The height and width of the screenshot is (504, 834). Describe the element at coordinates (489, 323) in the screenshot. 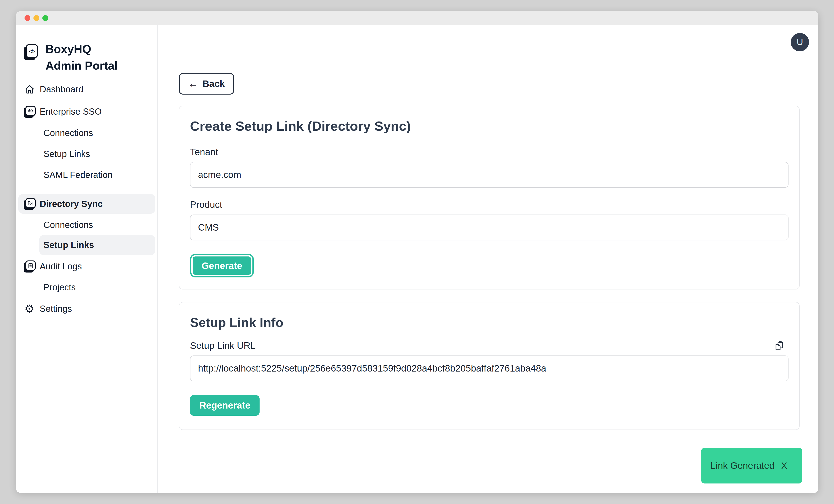

I see `info-card-title: Setup Link Info` at that location.